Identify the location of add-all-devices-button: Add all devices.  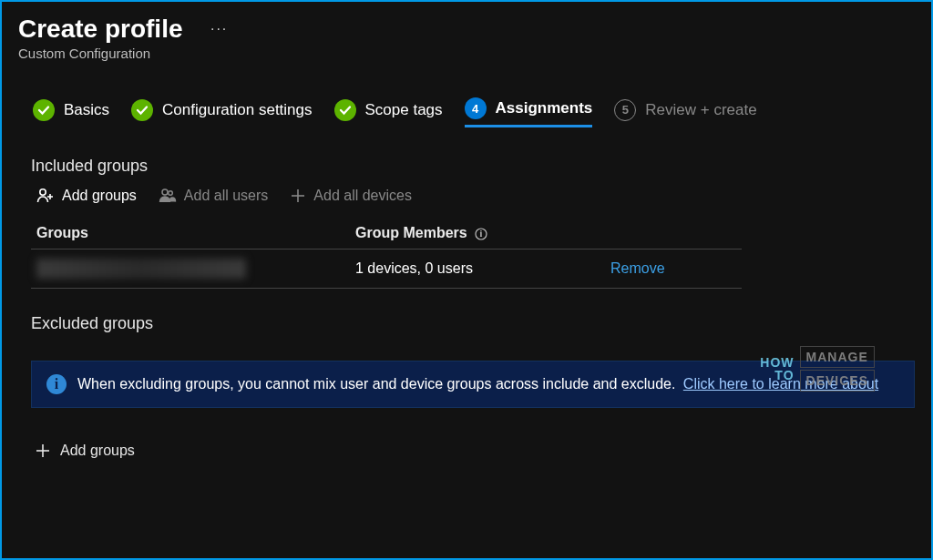
(351, 196).